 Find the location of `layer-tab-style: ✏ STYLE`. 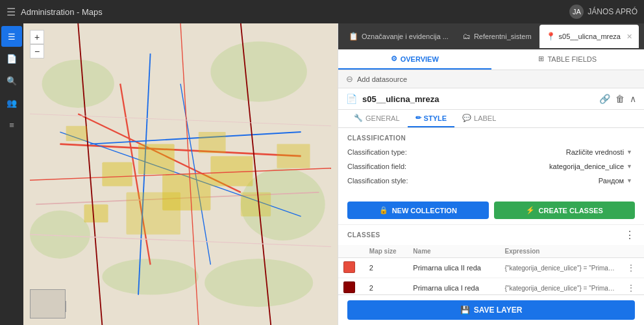

layer-tab-style: ✏ STYLE is located at coordinates (431, 118).